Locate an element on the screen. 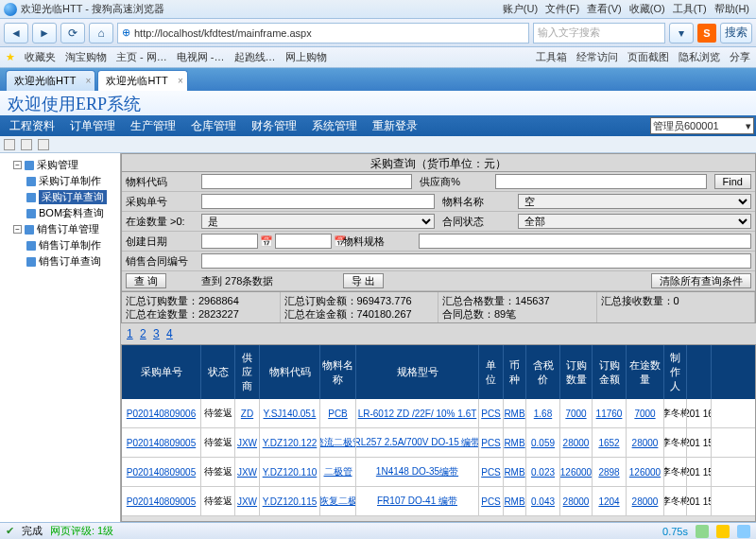 This screenshot has width=756, height=539. bookmark-link: 主页 - 网… is located at coordinates (142, 57).